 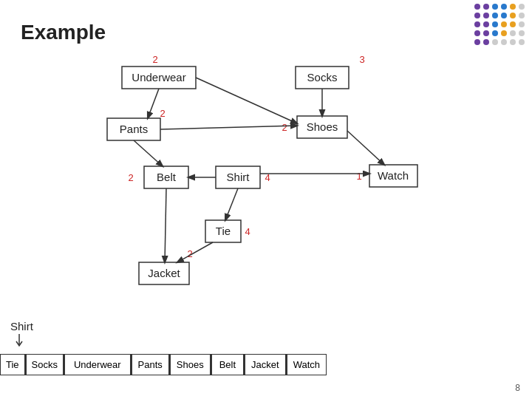 I want to click on underwear-node: Underwear, so click(x=158, y=77).